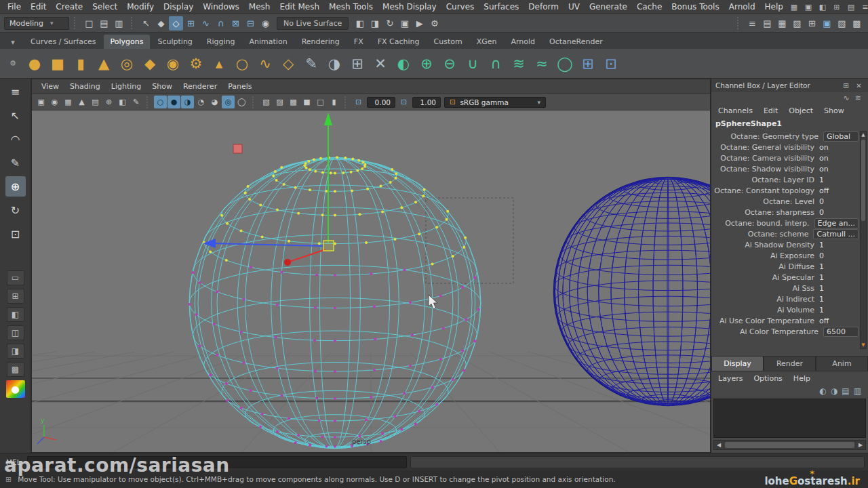  I want to click on shelf-tab: FX, so click(359, 42).